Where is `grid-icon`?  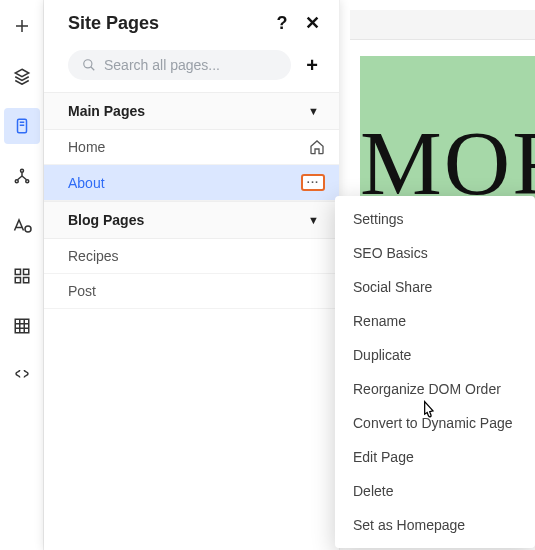
grid-icon is located at coordinates (22, 326).